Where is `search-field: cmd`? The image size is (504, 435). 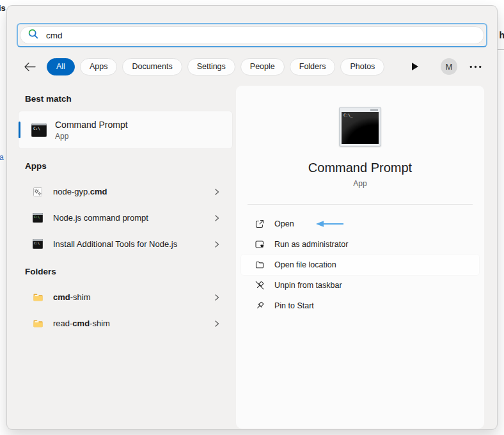
search-field: cmd is located at coordinates (252, 35).